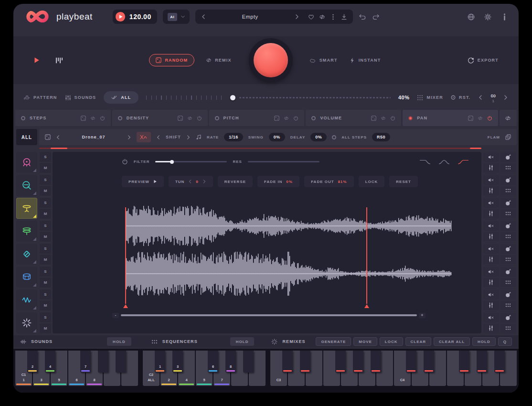 This screenshot has width=532, height=406. I want to click on solo-button-5: S, so click(45, 248).